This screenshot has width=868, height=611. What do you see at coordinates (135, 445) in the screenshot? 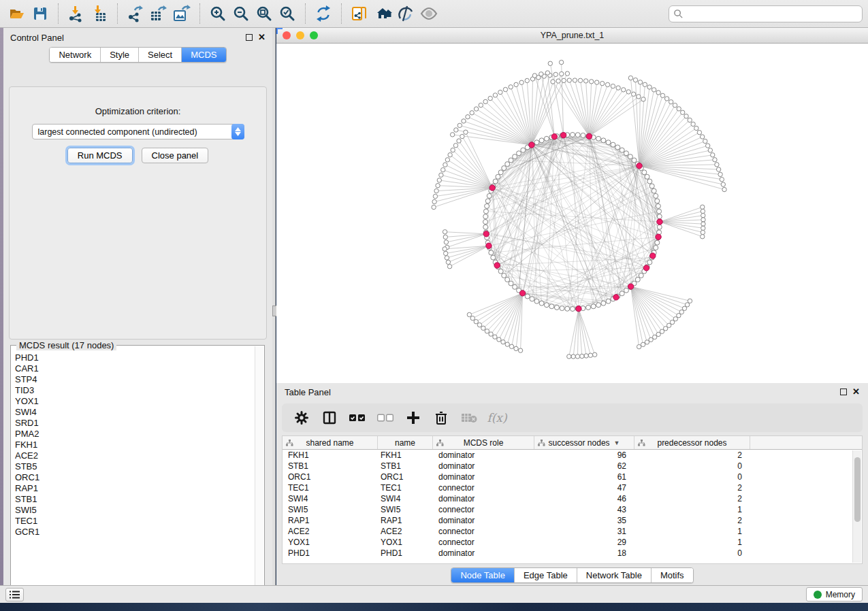
I see `mcds-result-item: FKH1` at bounding box center [135, 445].